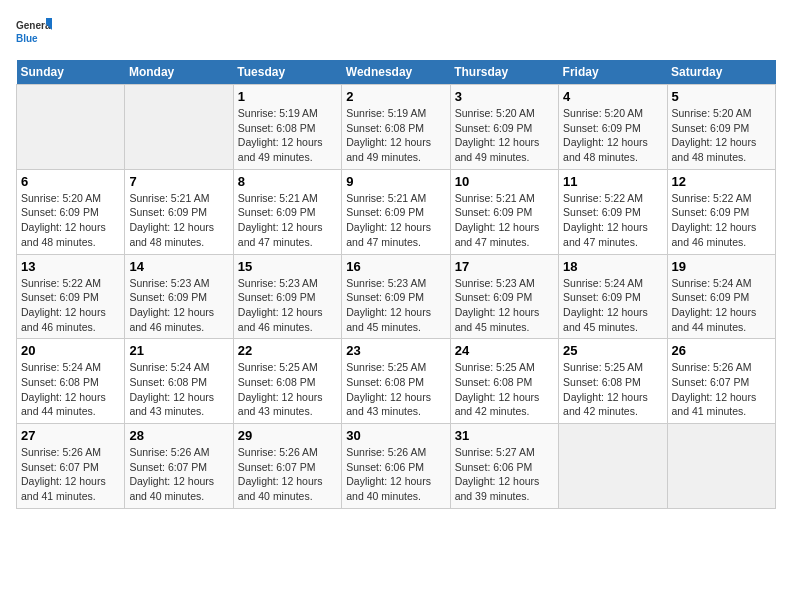 The width and height of the screenshot is (792, 612). What do you see at coordinates (288, 436) in the screenshot?
I see `day-number: 29` at bounding box center [288, 436].